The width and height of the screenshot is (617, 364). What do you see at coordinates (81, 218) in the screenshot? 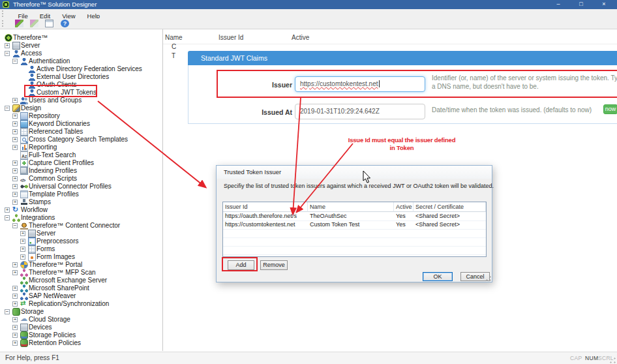
I see `tree-item-integrations: −Integrations` at bounding box center [81, 218].